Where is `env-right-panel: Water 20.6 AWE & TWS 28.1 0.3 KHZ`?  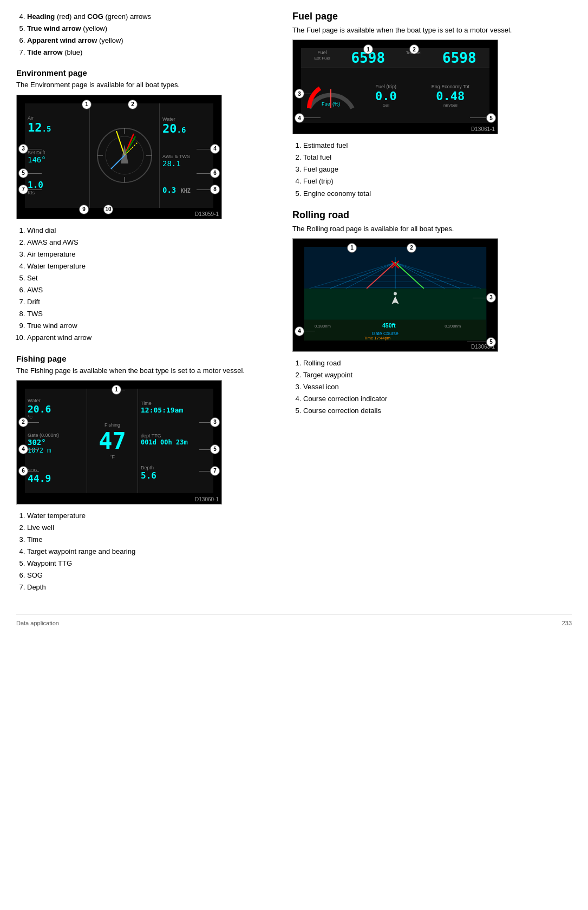 env-right-panel: Water 20.6 AWE & TWS 28.1 0.3 KHZ is located at coordinates (186, 156).